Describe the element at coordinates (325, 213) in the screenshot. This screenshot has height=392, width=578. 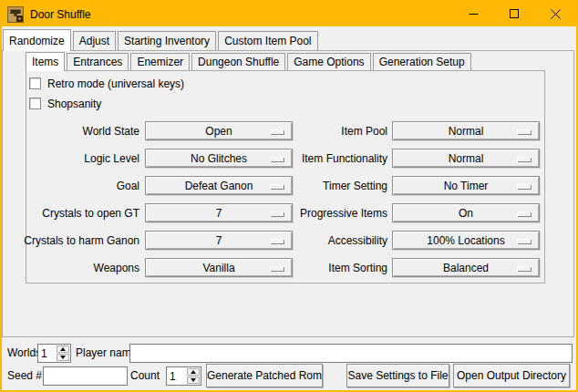
I see `progressive-items-label: Progressive Items` at that location.